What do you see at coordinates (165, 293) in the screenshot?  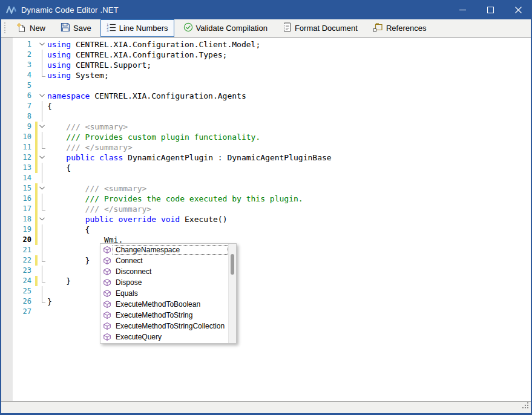 I see `completion-item: Equals` at bounding box center [165, 293].